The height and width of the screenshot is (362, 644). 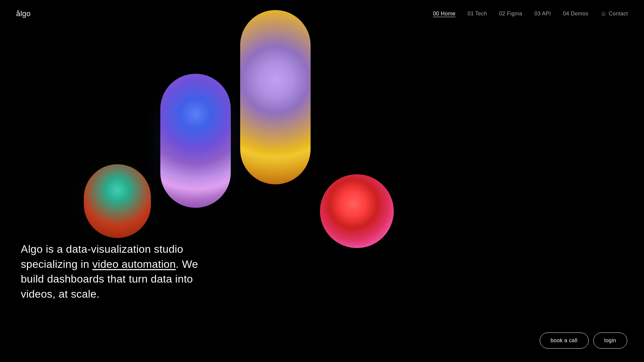 What do you see at coordinates (444, 13) in the screenshot?
I see `nav-link-home: 00 Home` at bounding box center [444, 13].